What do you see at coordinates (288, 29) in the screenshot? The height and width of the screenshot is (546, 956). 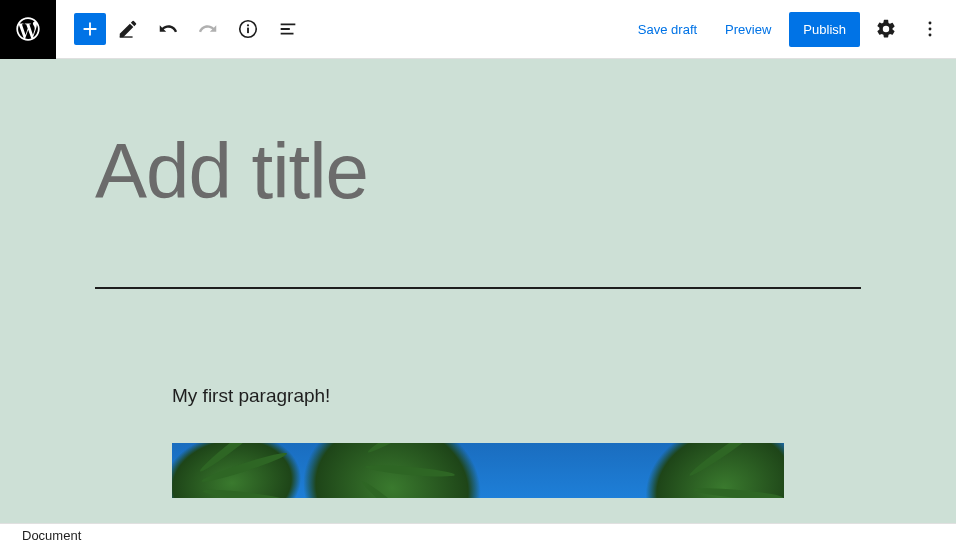 I see `outline-button` at bounding box center [288, 29].